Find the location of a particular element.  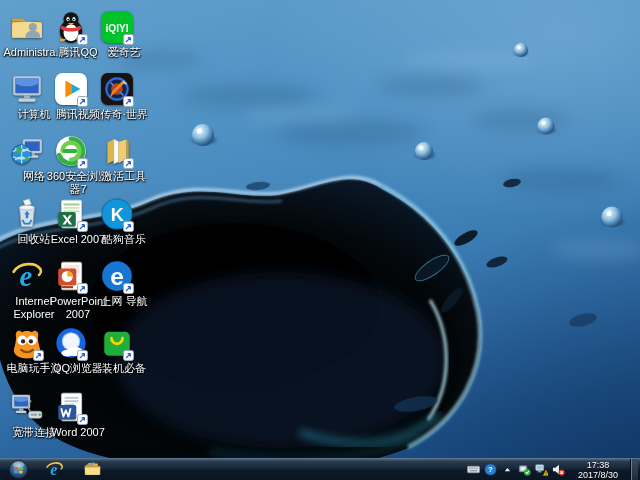

system-tray: ? 17:38 2017/8/30 is located at coordinates (553, 470).